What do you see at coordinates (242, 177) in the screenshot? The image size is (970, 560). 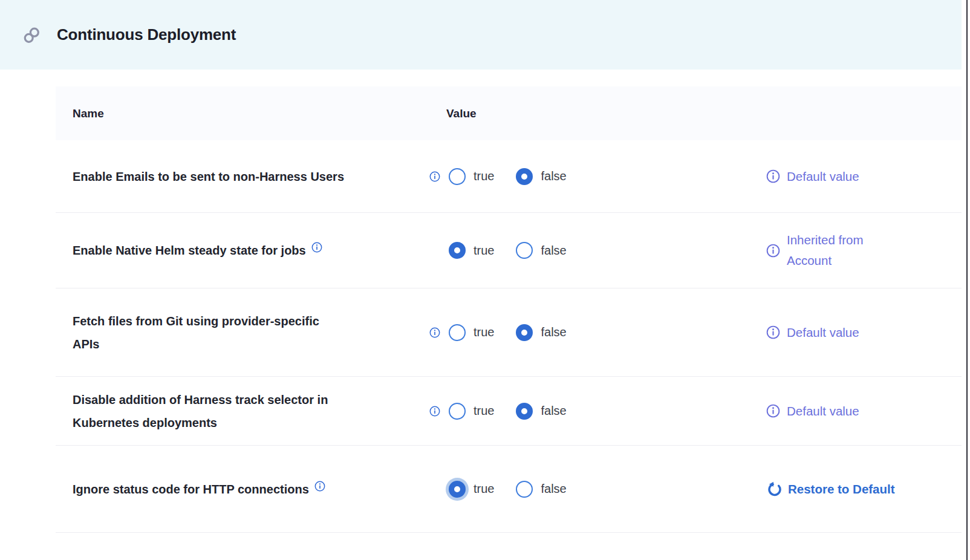 I see `setting-name-cell: Enable Emails to be sent to non-Harness …` at bounding box center [242, 177].